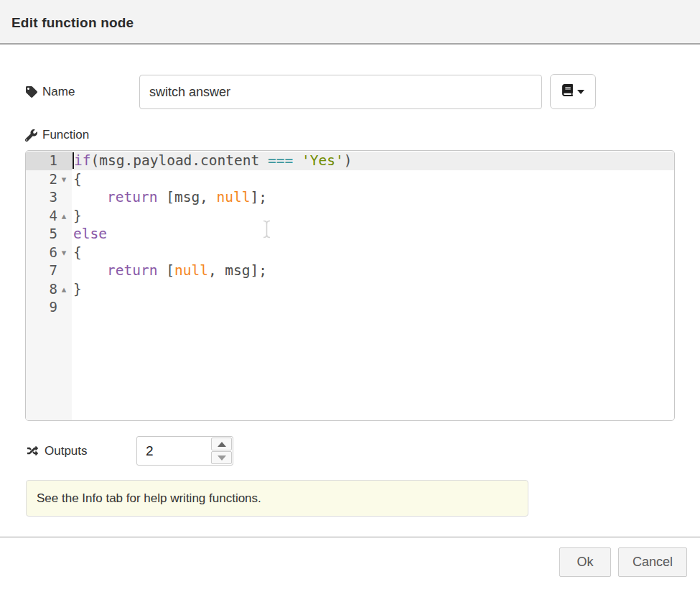  Describe the element at coordinates (32, 92) in the screenshot. I see `tag-icon` at that location.